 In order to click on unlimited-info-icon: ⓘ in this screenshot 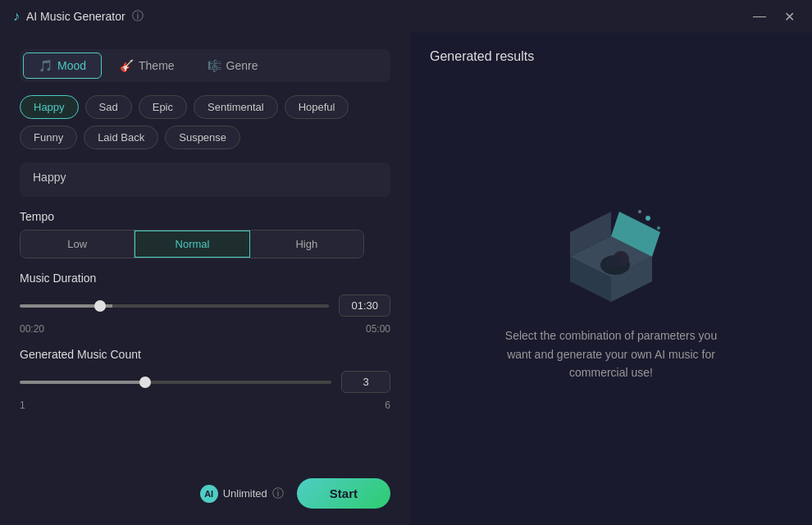, I will do `click(278, 494)`.